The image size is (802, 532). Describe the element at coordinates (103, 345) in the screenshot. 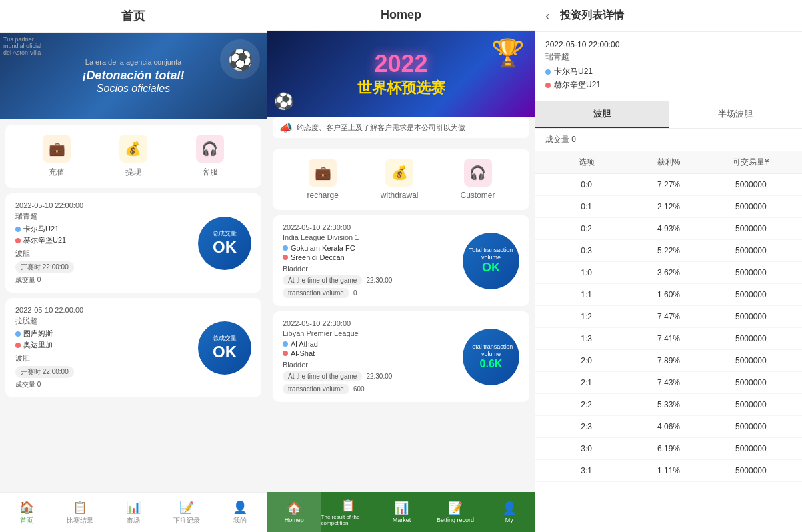

I see `match-team-2b: 奥达里加` at that location.